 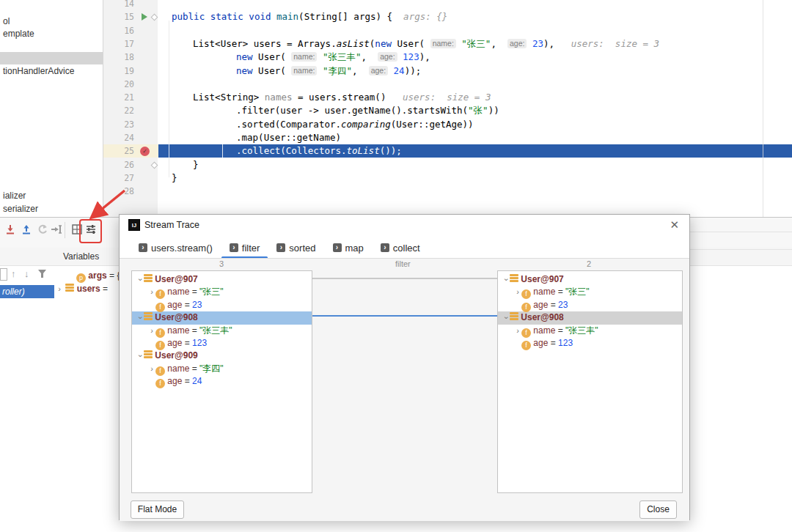 What do you see at coordinates (145, 151) in the screenshot?
I see `breakpoint-icon: ✓` at bounding box center [145, 151].